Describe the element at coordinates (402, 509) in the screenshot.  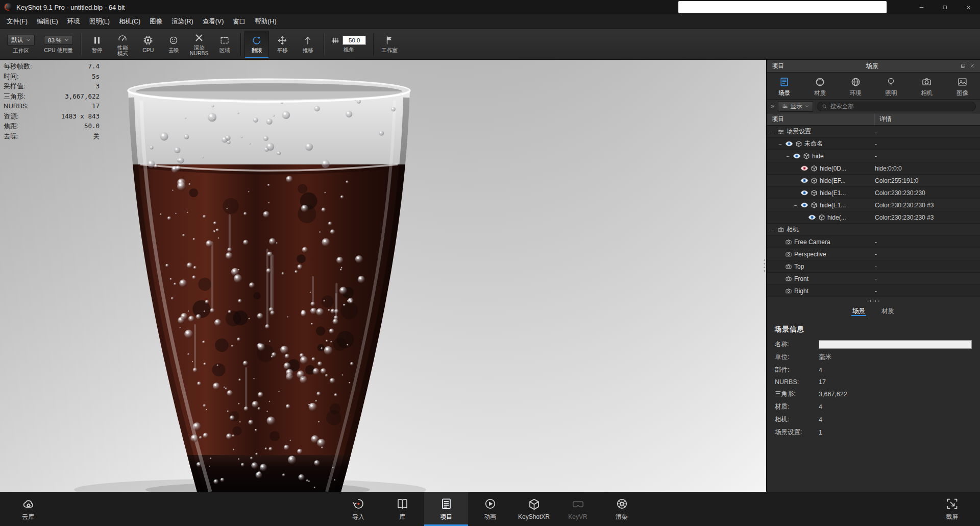
I see `ribbon-library-button: 库` at that location.